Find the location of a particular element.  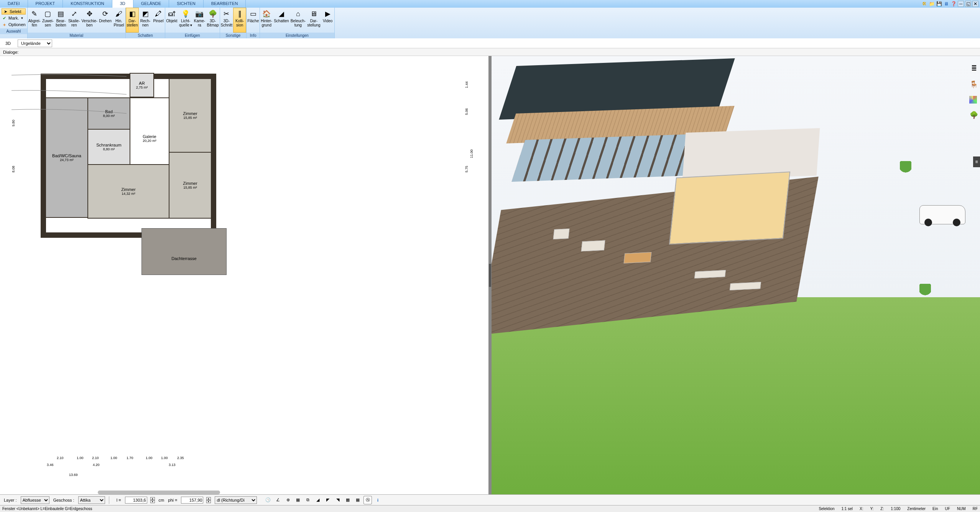

horizontal-scrollbar is located at coordinates (159, 492).